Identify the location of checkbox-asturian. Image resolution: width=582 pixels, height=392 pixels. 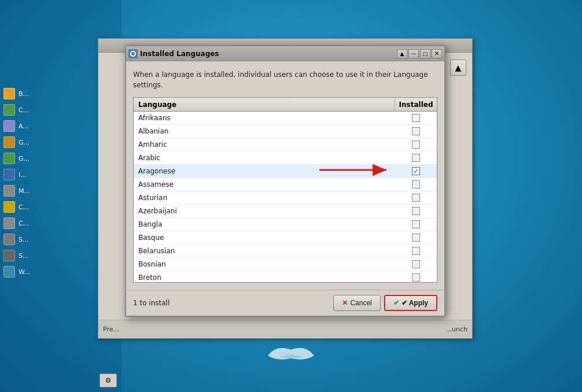
(416, 198).